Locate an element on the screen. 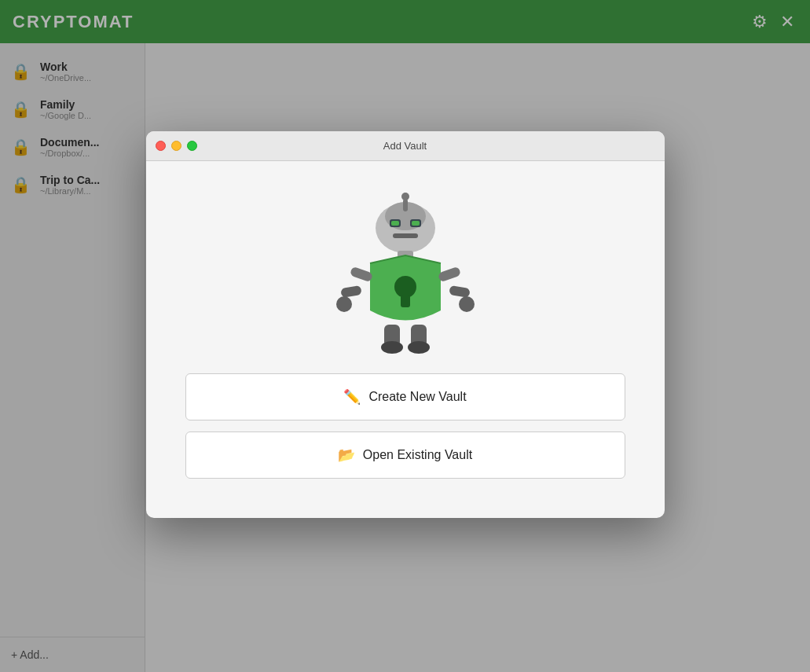 Image resolution: width=810 pixels, height=672 pixels. robot-mascot is located at coordinates (405, 271).